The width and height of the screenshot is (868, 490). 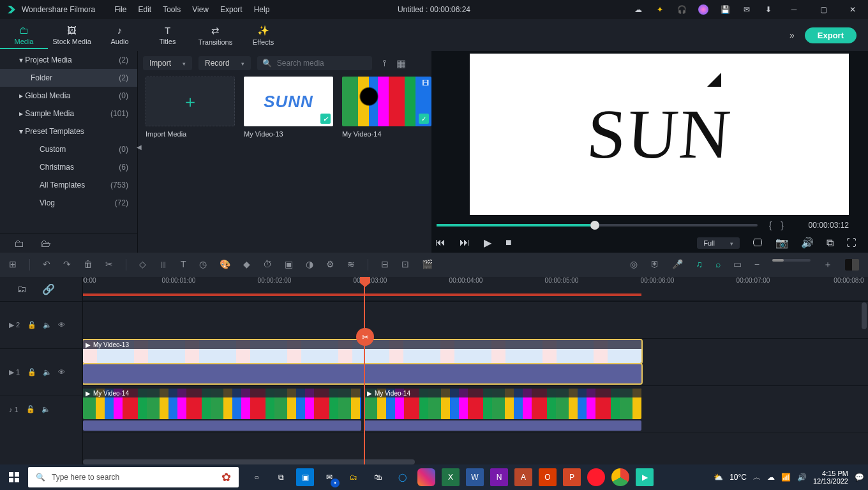 What do you see at coordinates (331, 265) in the screenshot?
I see `adjust-icon: ⚙` at bounding box center [331, 265].